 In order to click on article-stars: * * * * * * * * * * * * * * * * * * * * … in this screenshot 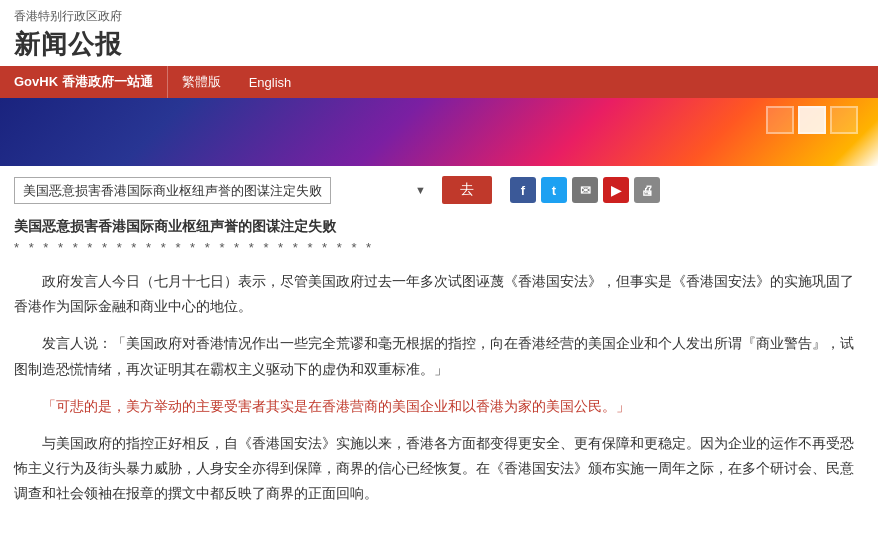, I will do `click(439, 248)`.